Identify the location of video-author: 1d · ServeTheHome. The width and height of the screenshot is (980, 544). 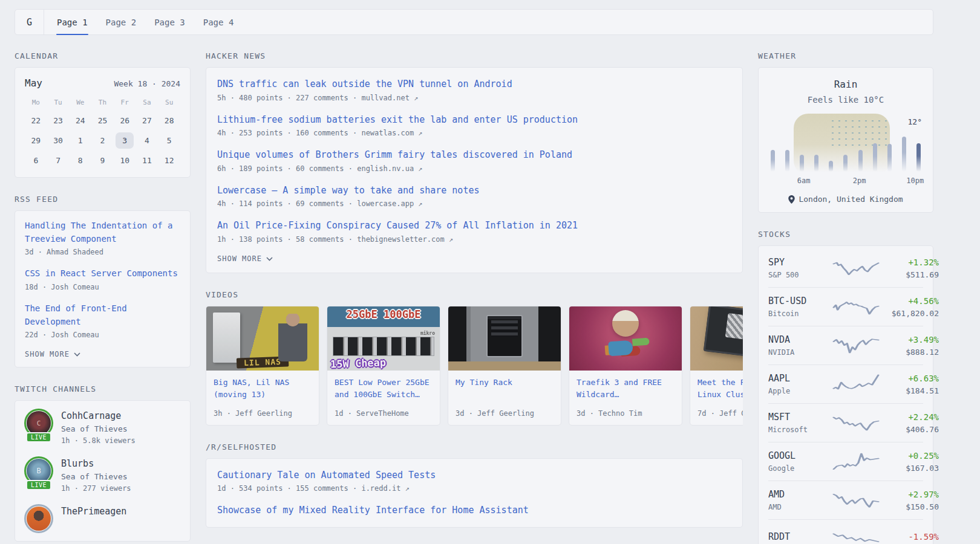
(384, 413).